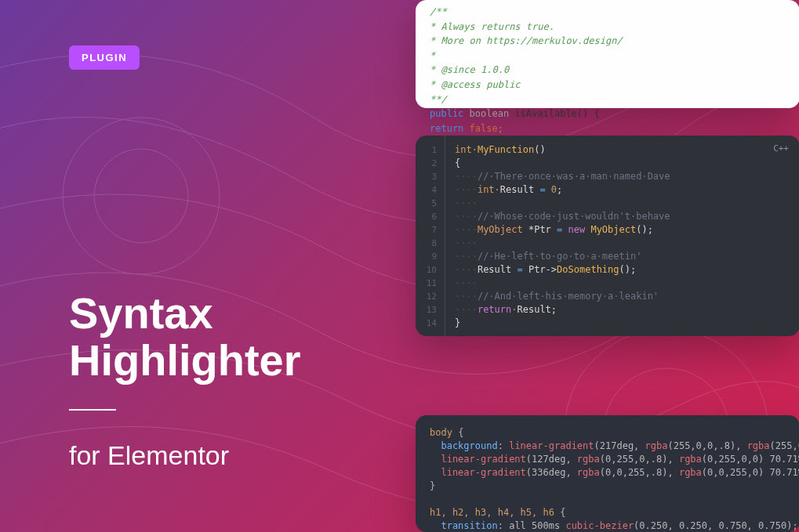  What do you see at coordinates (608, 13) in the screenshot?
I see `code-comment: /**` at bounding box center [608, 13].